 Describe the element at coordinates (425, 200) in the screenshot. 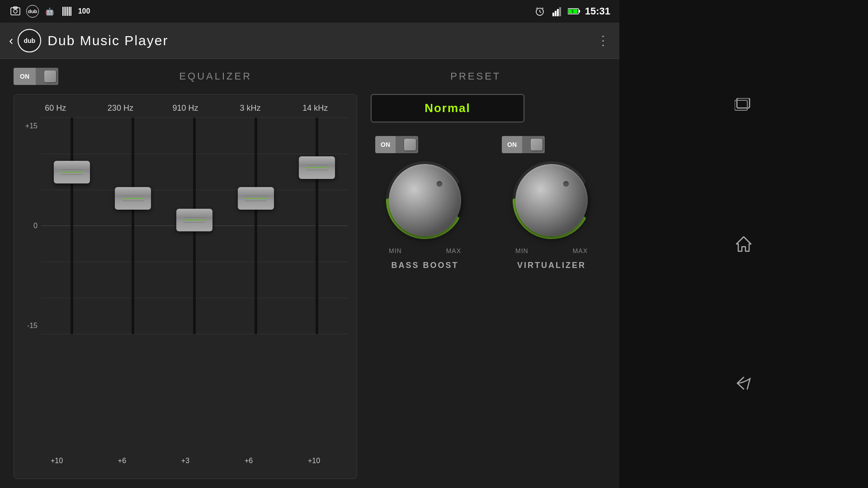

I see `bass-boost-knob-visual` at that location.